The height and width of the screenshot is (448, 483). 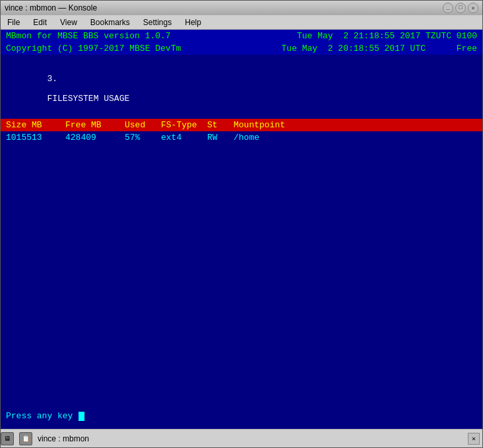 I want to click on menu-file: File, so click(x=13, y=22).